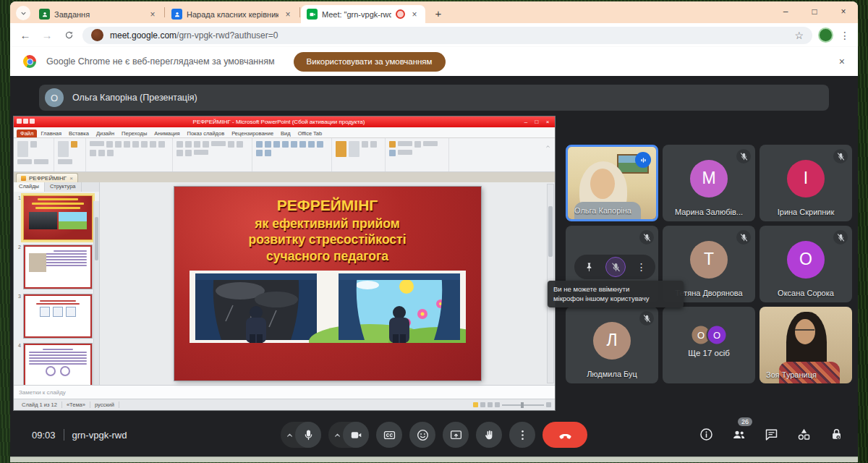 The width and height of the screenshot is (868, 463). Describe the element at coordinates (143, 35) in the screenshot. I see `url-host: meet.google.com` at that location.